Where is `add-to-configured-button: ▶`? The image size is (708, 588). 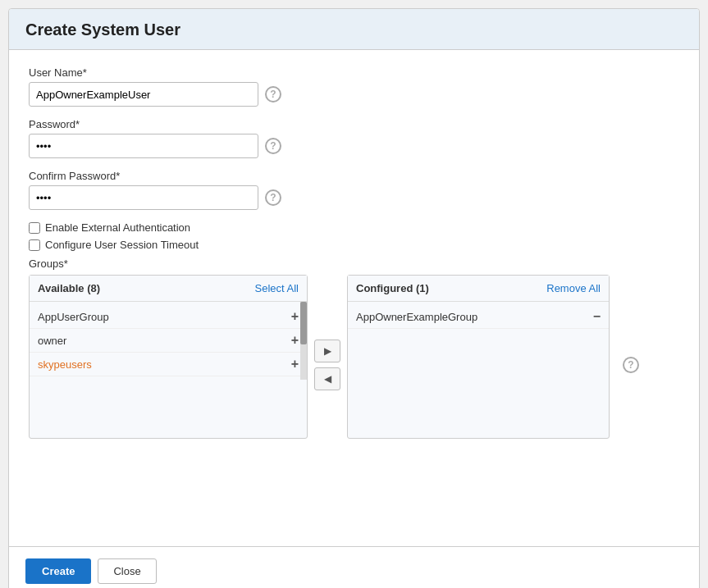 add-to-configured-button: ▶ is located at coordinates (327, 351).